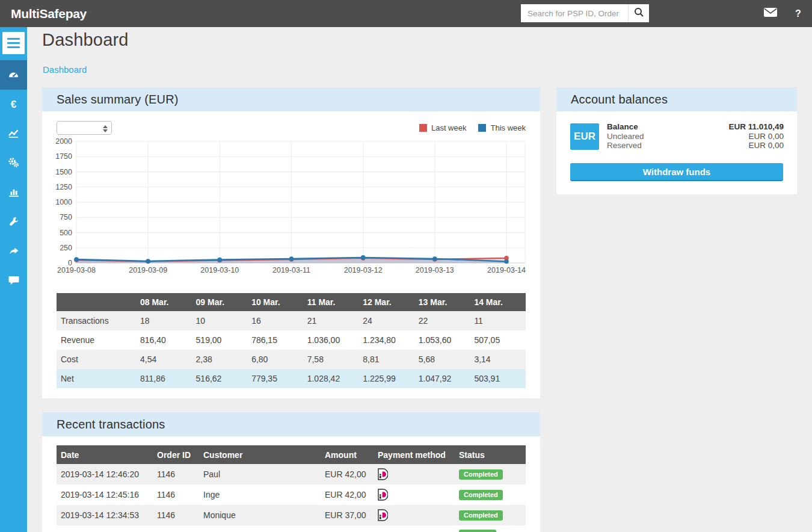  Describe the element at coordinates (13, 193) in the screenshot. I see `sidebar-item-statistics` at that location.